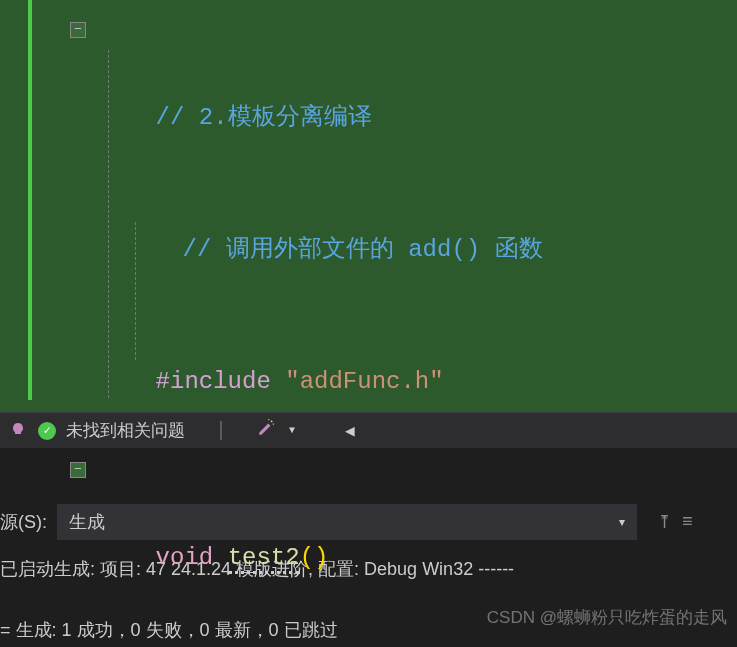  I want to click on comment: // 2.模板分离编译, so click(264, 118).